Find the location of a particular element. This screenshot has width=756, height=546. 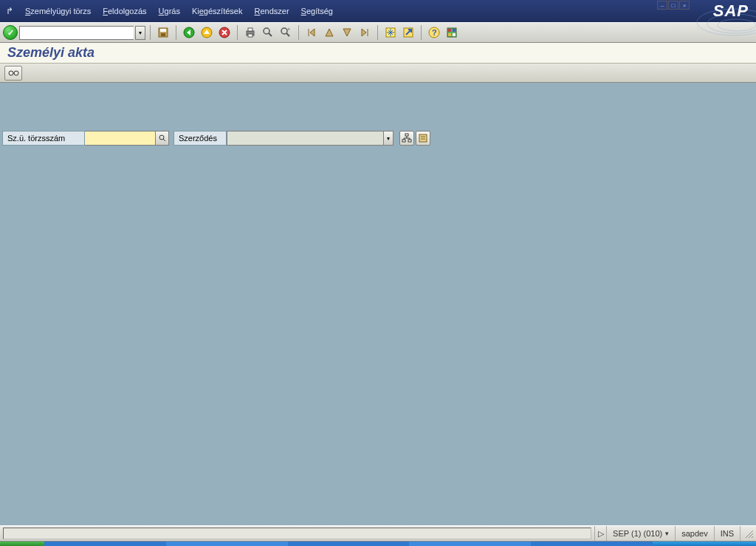

window-controls: – □ × is located at coordinates (673, 5).